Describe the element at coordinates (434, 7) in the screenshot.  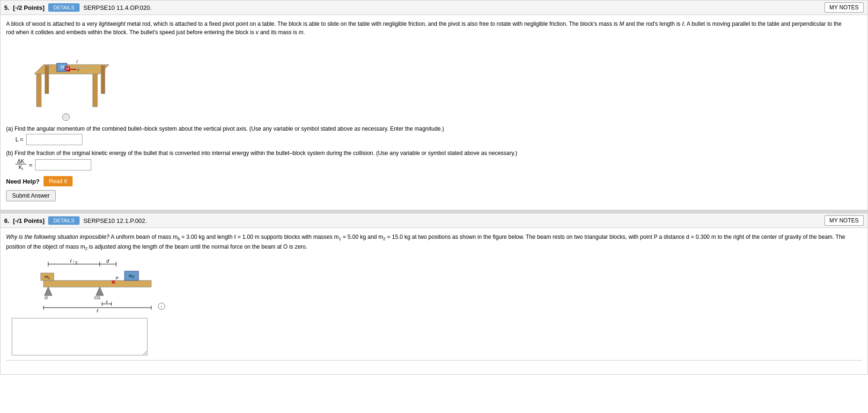
I see `question-5-header: 5. [-/2 Points] DETAILS SERPSE10 11.4.OP…` at that location.